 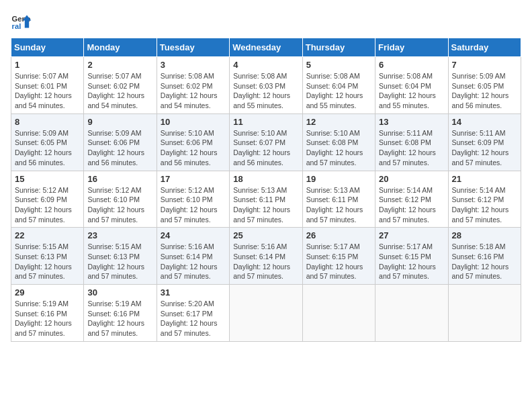 What do you see at coordinates (266, 21) in the screenshot?
I see `page-header: Gene ral` at bounding box center [266, 21].